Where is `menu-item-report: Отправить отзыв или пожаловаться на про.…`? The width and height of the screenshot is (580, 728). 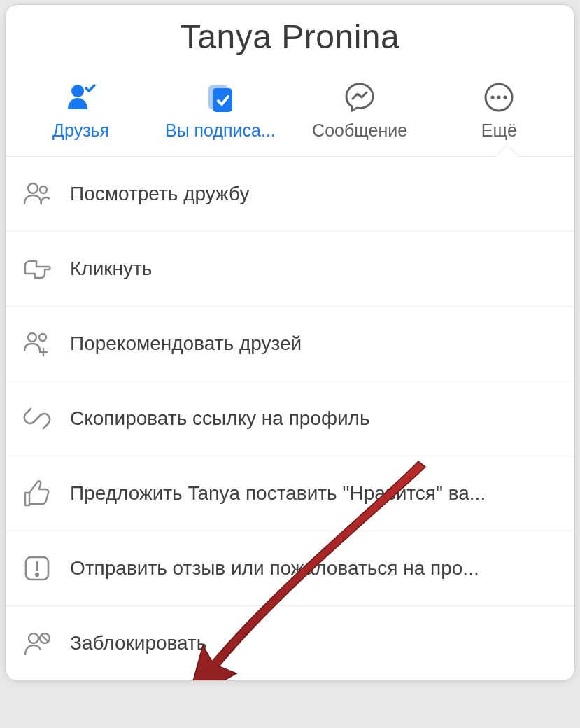 menu-item-report: Отправить отзыв или пожаловаться на про.… is located at coordinates (290, 568).